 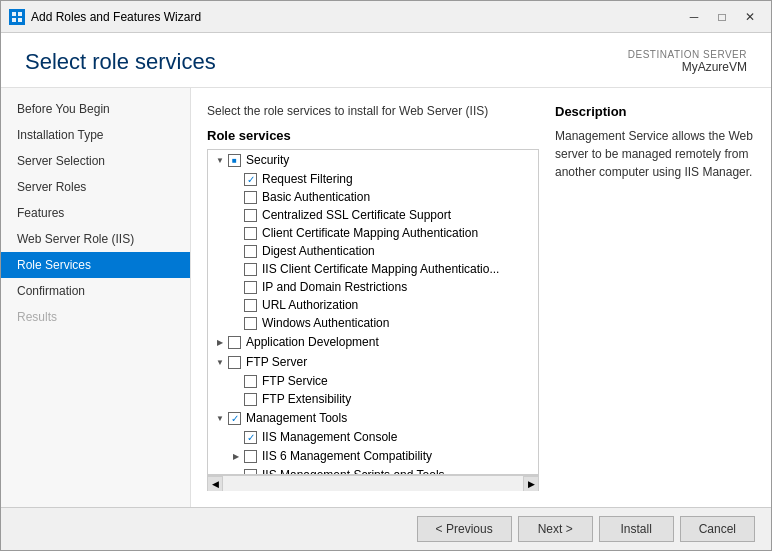 What do you see at coordinates (96, 135) in the screenshot?
I see `sidebar-item-installation-type: Installation Type` at bounding box center [96, 135].